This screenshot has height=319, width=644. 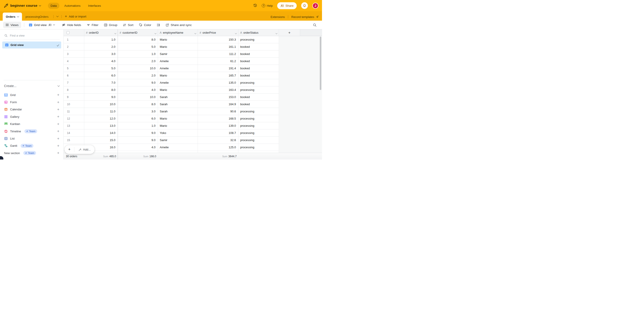 What do you see at coordinates (42, 25) in the screenshot?
I see `grid-view-switcher: Grid view` at bounding box center [42, 25].